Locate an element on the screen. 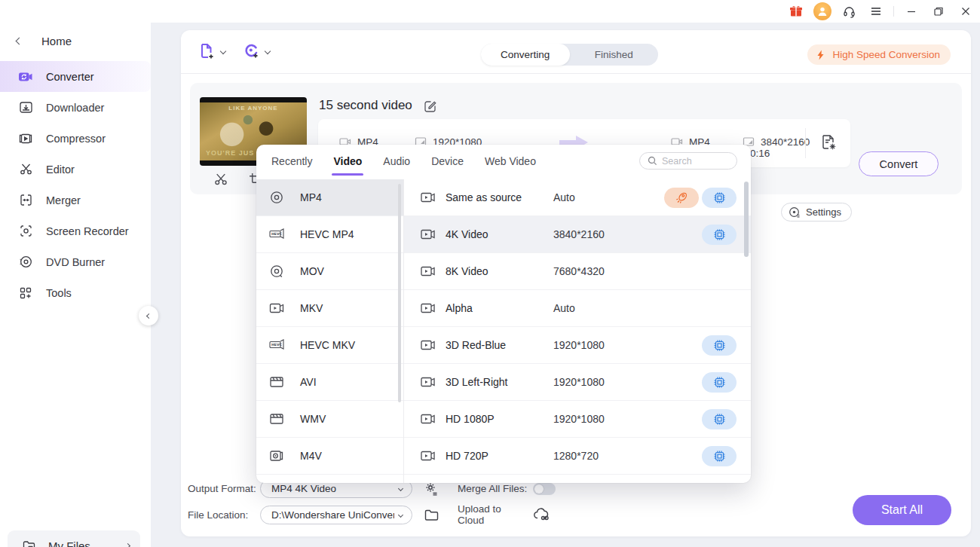 Image resolution: width=980 pixels, height=547 pixels. close-button is located at coordinates (966, 11).